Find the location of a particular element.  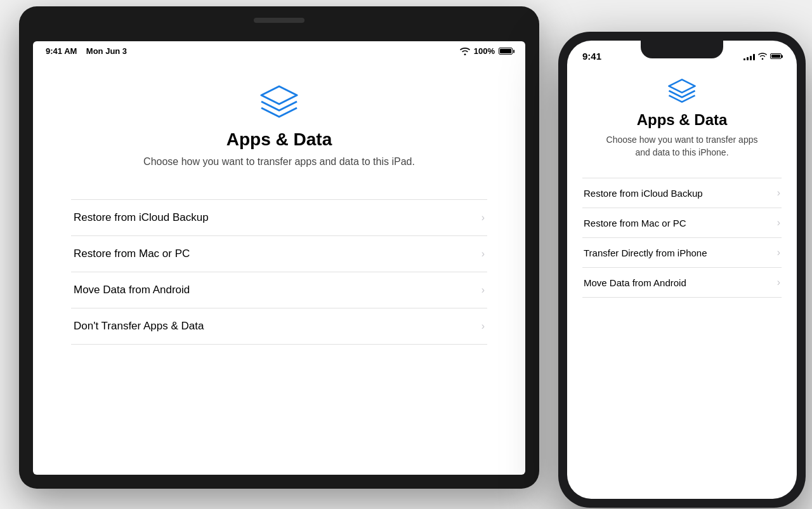

ipad-page-subtitle: Choose how you want to transfer apps and… is located at coordinates (279, 162).